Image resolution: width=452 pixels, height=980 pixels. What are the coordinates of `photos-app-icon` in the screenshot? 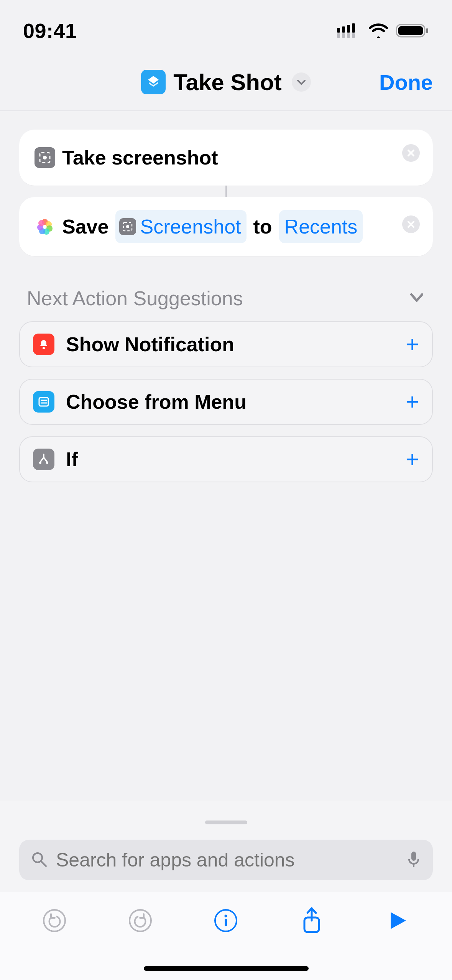 It's located at (45, 227).